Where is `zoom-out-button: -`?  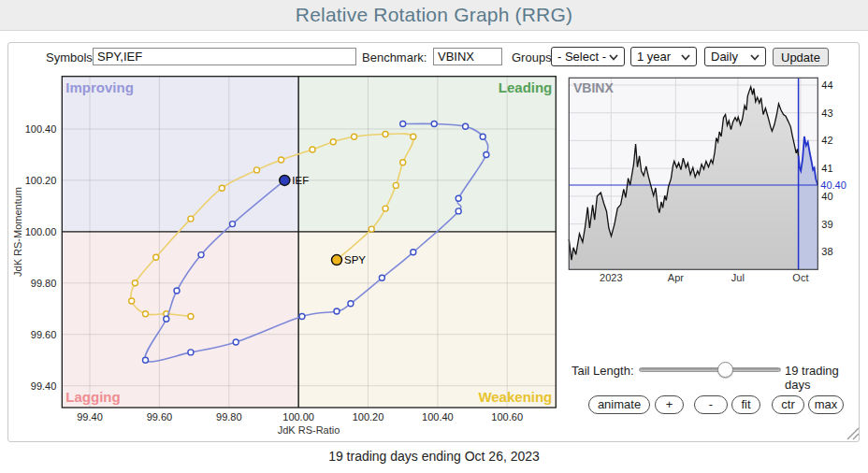
zoom-out-button: - is located at coordinates (711, 405).